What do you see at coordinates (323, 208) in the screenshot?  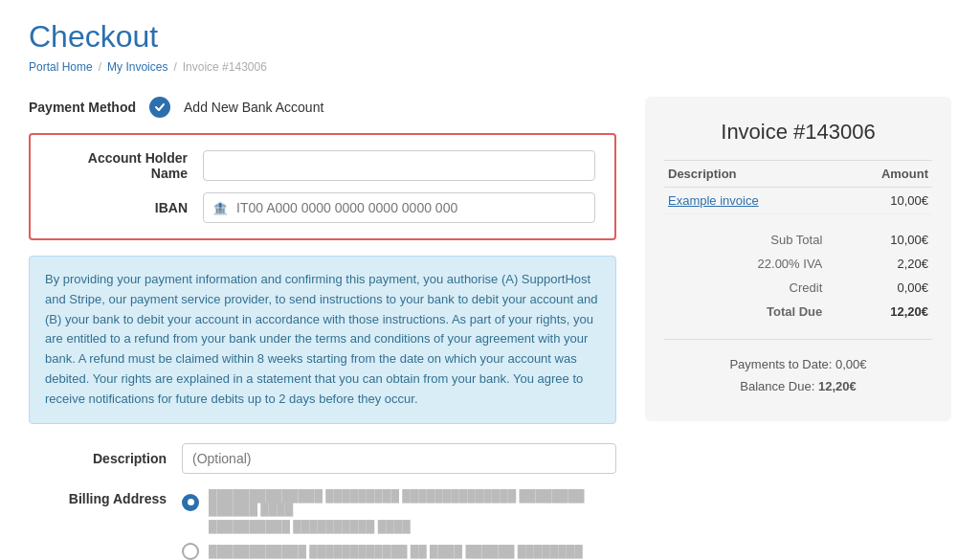 I see `iban-row: IBAN 🏦` at bounding box center [323, 208].